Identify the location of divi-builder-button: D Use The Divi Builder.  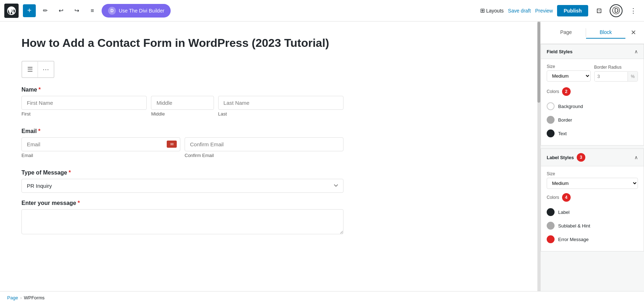
(136, 11).